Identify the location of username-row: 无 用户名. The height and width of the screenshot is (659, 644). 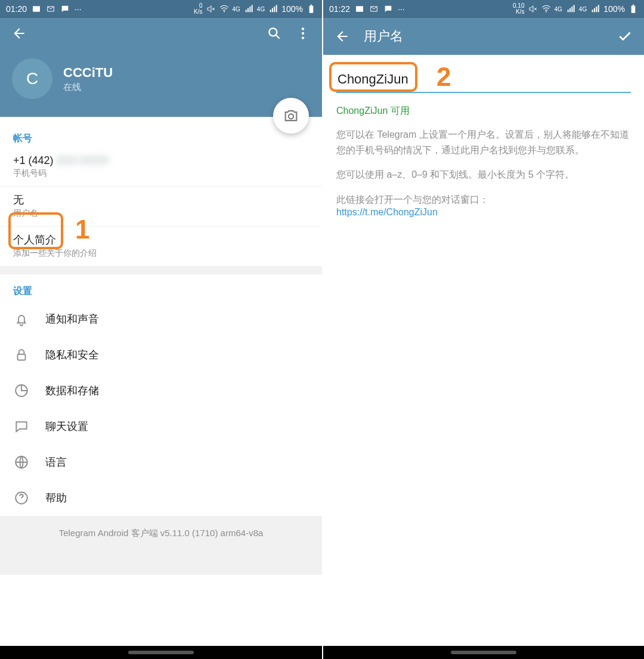
(161, 206).